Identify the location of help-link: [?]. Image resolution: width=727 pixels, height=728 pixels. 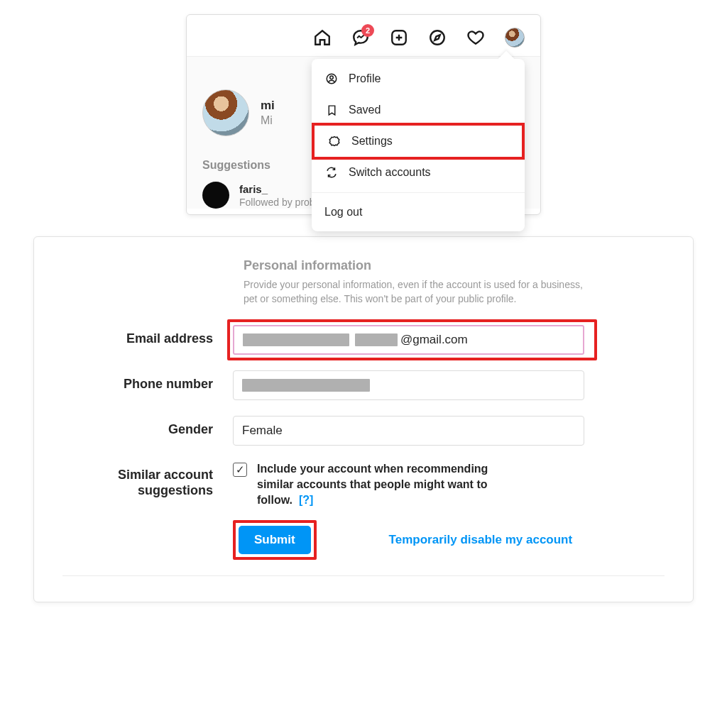
(306, 500).